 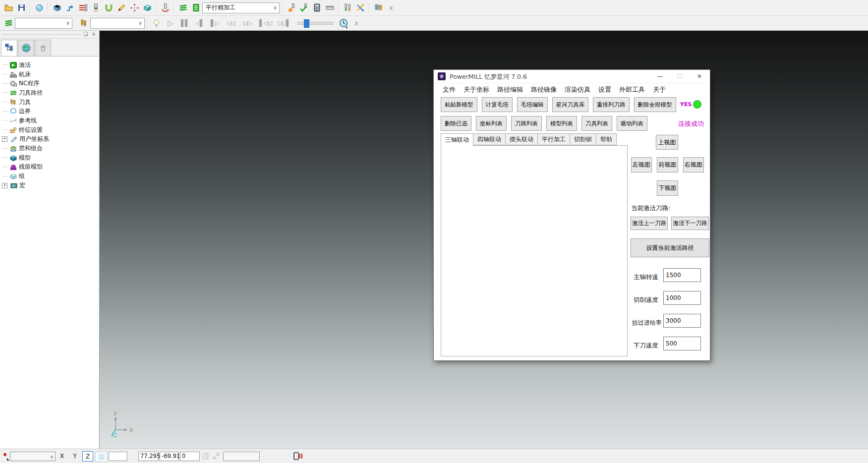 I want to click on tab-parallel: 平行加工, so click(x=554, y=139).